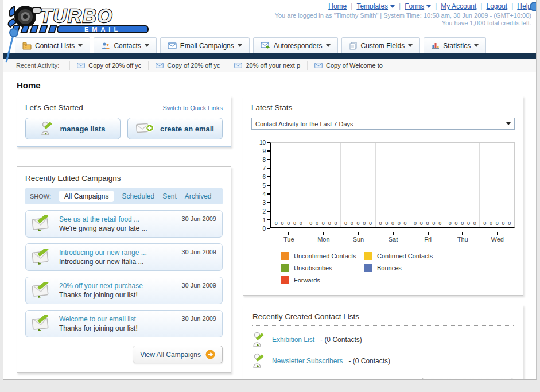 The height and width of the screenshot is (392, 540). I want to click on bar-chart-icon, so click(435, 46).